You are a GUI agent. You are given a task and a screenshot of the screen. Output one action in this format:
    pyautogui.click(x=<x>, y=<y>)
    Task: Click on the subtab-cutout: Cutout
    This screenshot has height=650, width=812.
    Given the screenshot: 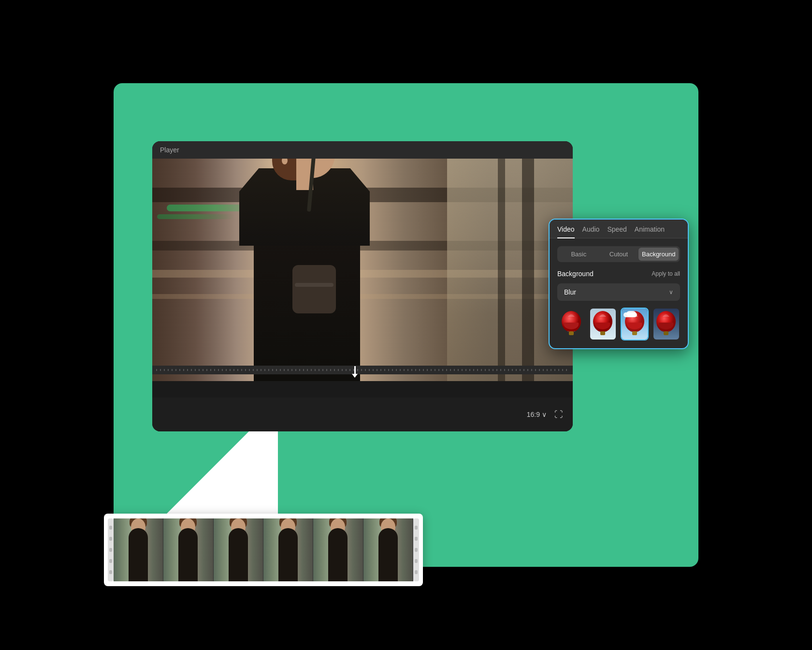 What is the action you would take?
    pyautogui.click(x=619, y=254)
    